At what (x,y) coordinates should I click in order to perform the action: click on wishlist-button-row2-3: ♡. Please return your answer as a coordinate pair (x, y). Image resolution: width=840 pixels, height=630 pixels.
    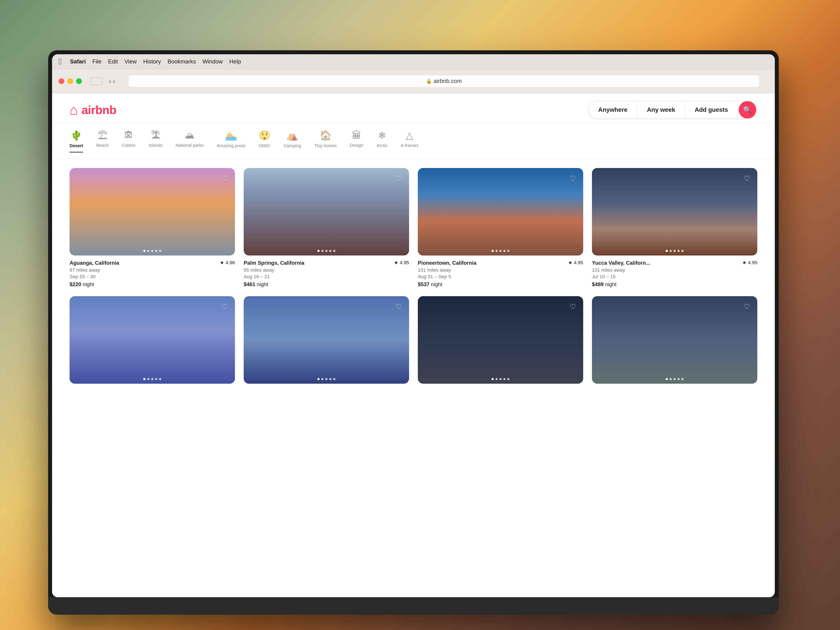
    Looking at the image, I should click on (573, 307).